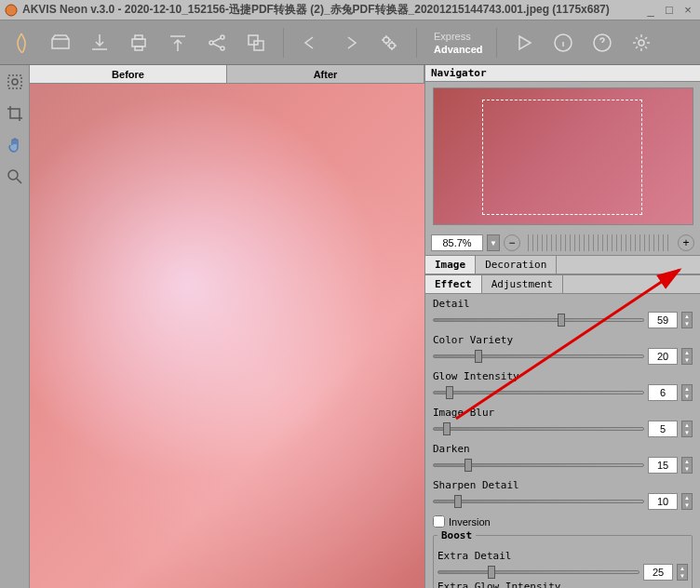  I want to click on sharpen-detail-input, so click(663, 501).